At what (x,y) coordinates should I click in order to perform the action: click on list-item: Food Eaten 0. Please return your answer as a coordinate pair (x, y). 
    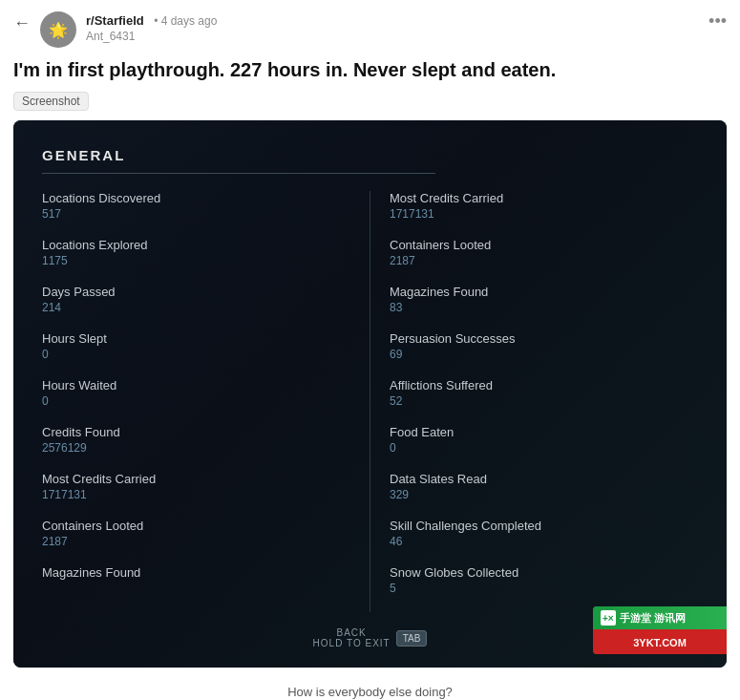
    Looking at the image, I should click on (544, 439).